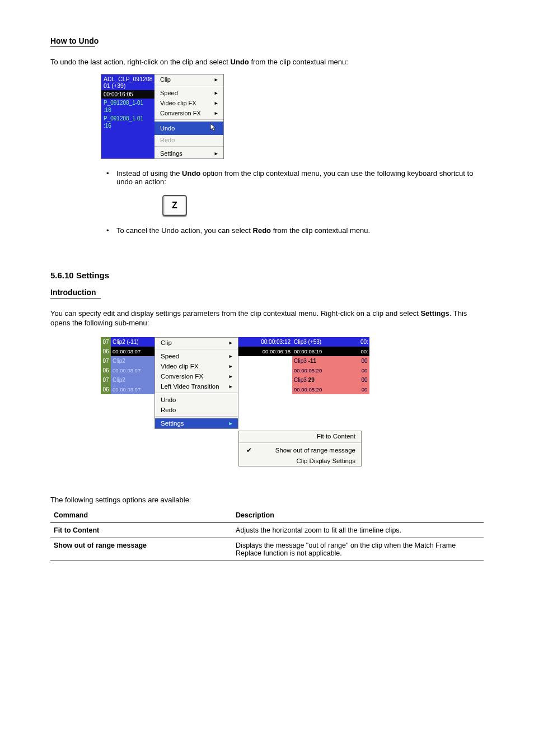 Image resolution: width=534 pixels, height=756 pixels. What do you see at coordinates (295, 178) in the screenshot?
I see `bullet-item: • Instead of using the Undo option from …` at bounding box center [295, 178].